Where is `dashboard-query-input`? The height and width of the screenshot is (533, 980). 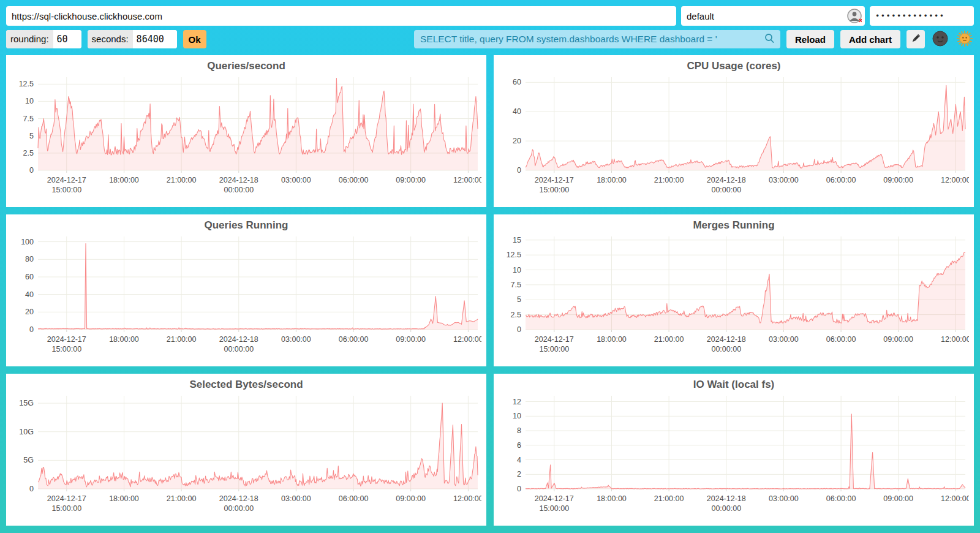 dashboard-query-input is located at coordinates (586, 39).